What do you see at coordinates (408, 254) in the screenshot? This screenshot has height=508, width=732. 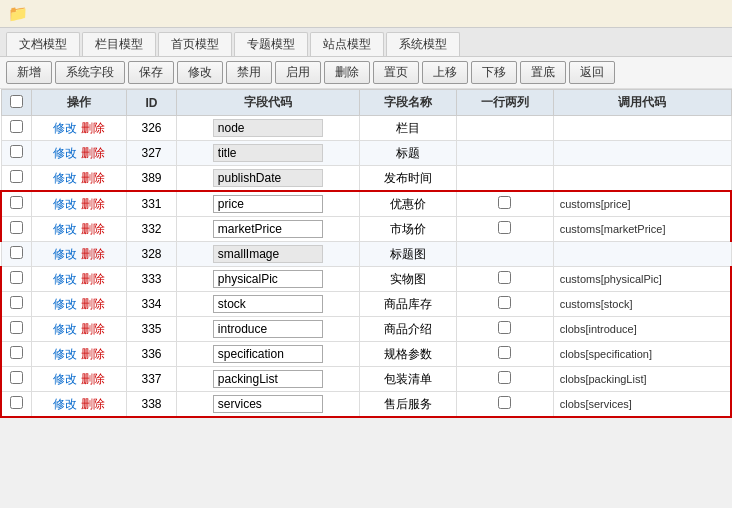 I see `cell-field-name: 标题图` at bounding box center [408, 254].